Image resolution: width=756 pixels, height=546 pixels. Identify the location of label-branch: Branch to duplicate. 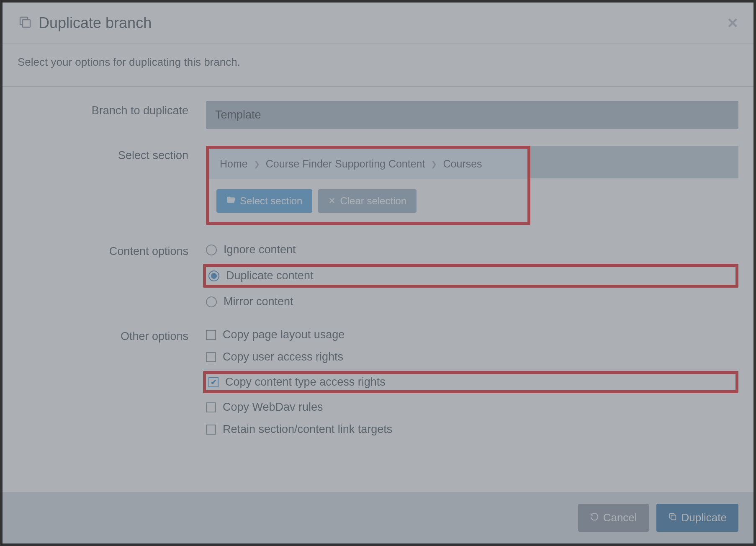
(112, 115).